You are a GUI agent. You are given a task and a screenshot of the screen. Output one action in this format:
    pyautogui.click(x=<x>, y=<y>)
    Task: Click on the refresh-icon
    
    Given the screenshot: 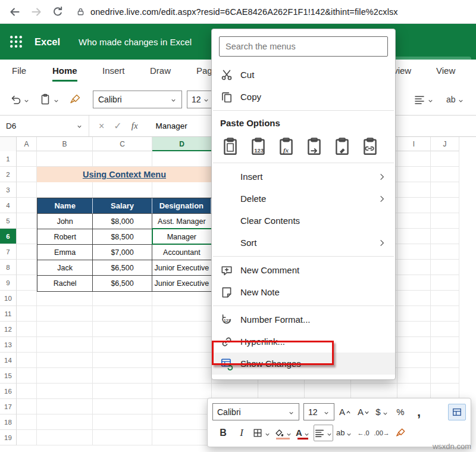 What is the action you would take?
    pyautogui.click(x=58, y=12)
    